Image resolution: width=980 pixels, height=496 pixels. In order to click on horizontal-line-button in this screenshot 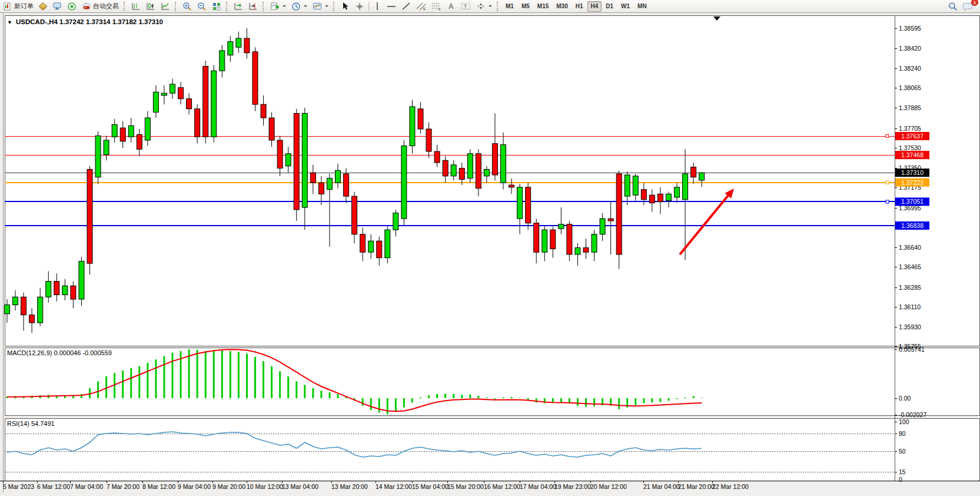, I will do `click(391, 6)`.